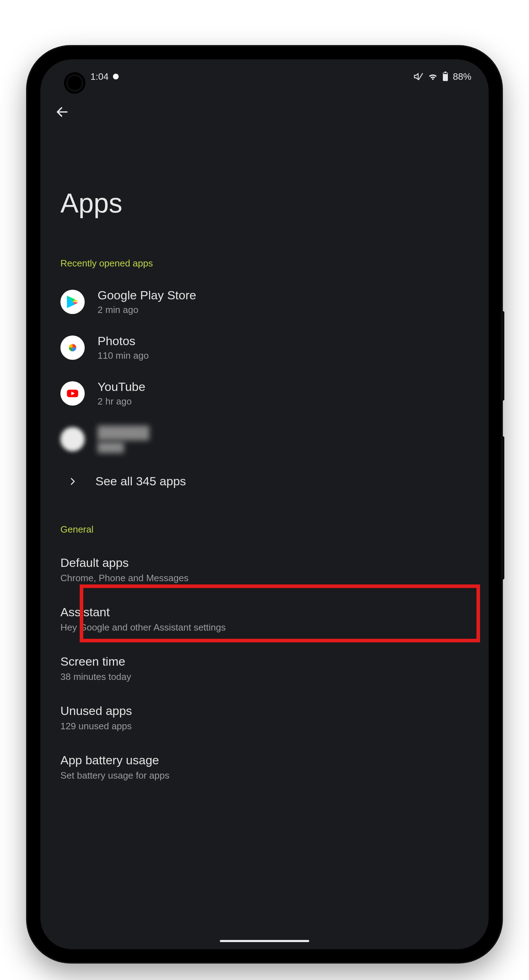  Describe the element at coordinates (265, 726) in the screenshot. I see `settings-sub: 129 unused apps` at that location.